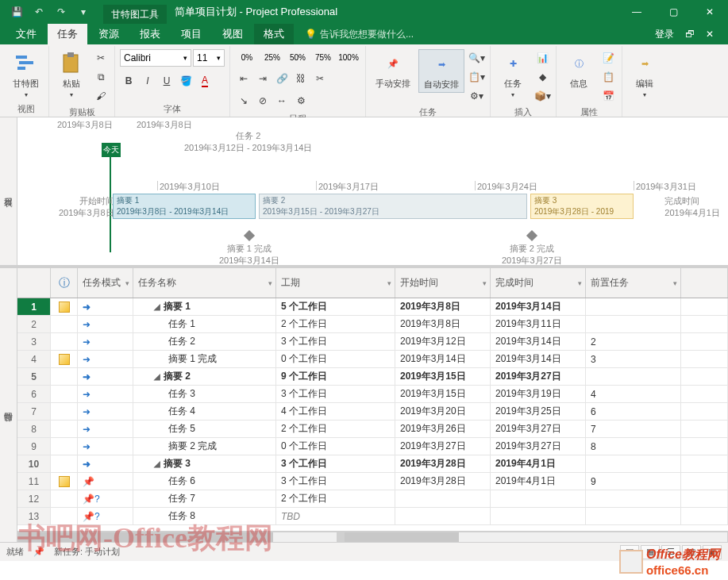  I want to click on cell-name: 任务 4, so click(205, 411).